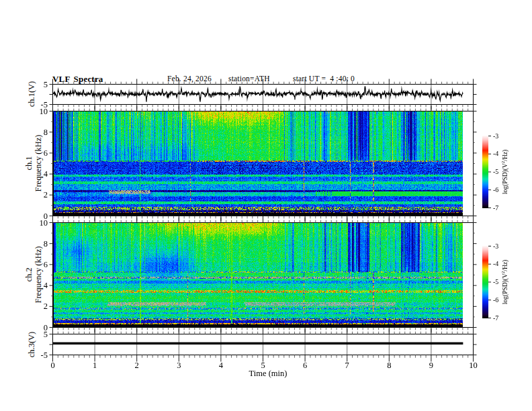 The width and height of the screenshot is (532, 411). Describe the element at coordinates (32, 94) in the screenshot. I see `ch1-wave-ylabel: ch.1(V)` at that location.